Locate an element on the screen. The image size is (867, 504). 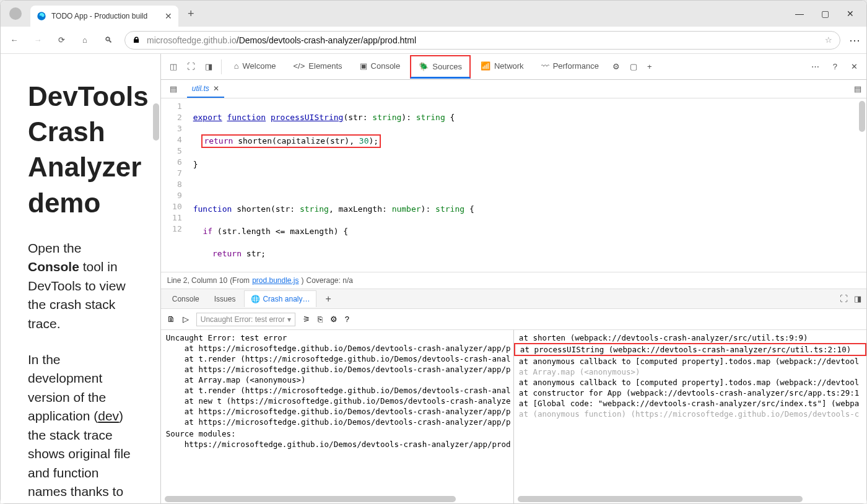
more-tools-icon: ⋯ is located at coordinates (815, 67).